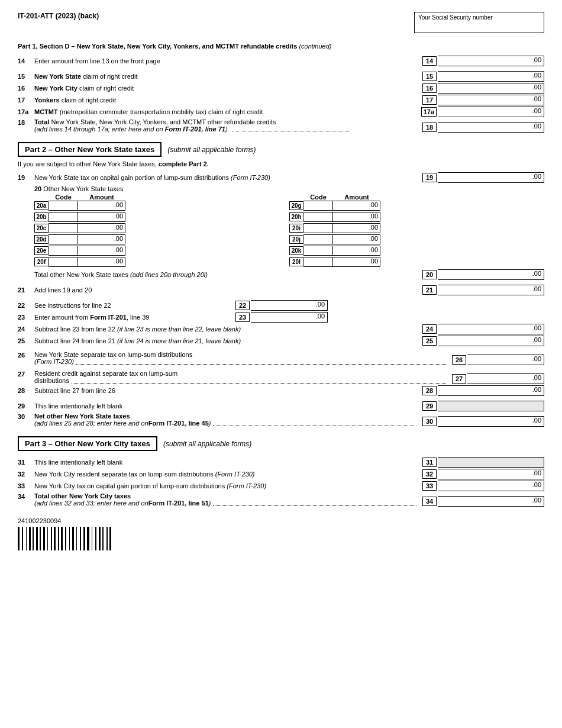 This screenshot has height=728, width=562. I want to click on line-31-field: 31, so click(483, 462).